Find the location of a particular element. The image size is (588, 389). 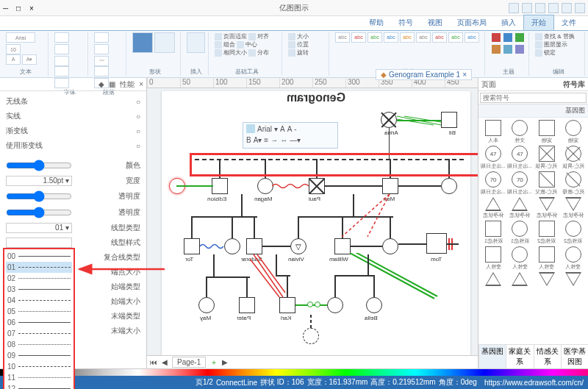

nav-prev-icon: ◀ is located at coordinates (165, 362).